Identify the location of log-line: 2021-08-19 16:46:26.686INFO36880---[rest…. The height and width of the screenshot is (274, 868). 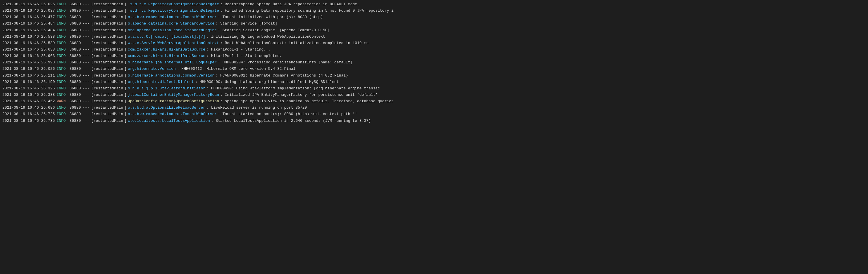
(434, 108).